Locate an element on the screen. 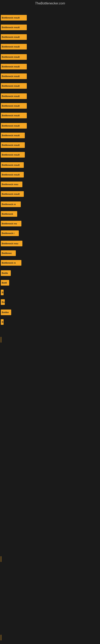 This screenshot has height=644, width=100. bottleneck-label: Bottl is located at coordinates (4, 283).